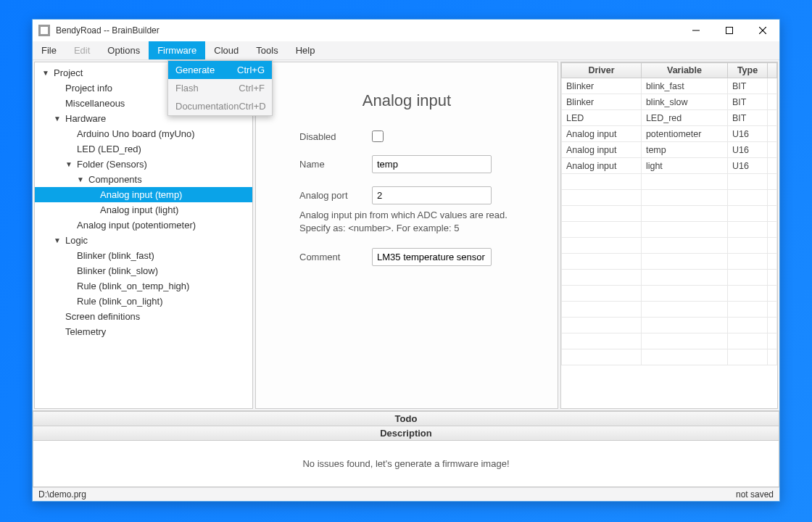 Image resolution: width=812 pixels, height=522 pixels. What do you see at coordinates (123, 51) in the screenshot?
I see `menu-options: Options` at bounding box center [123, 51].